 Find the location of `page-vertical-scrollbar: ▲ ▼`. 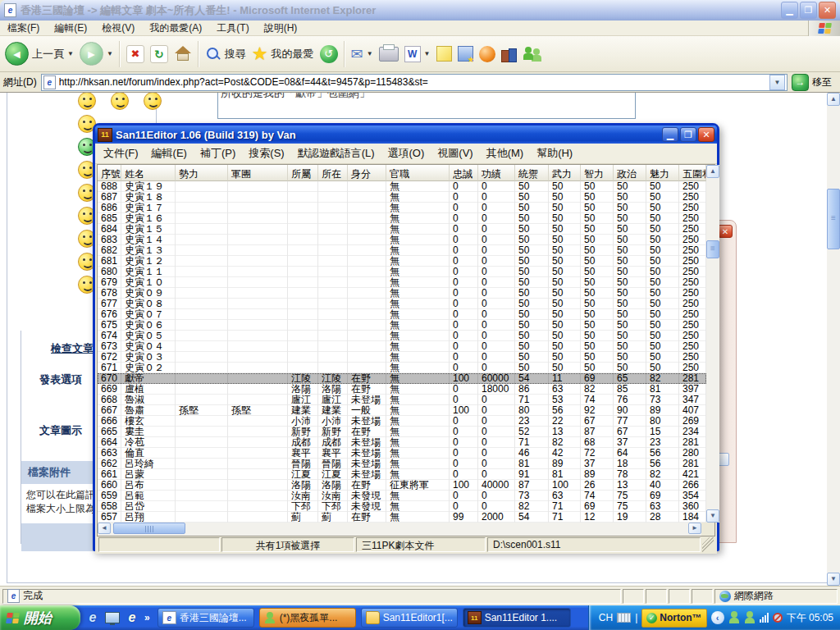

page-vertical-scrollbar: ▲ ▼ is located at coordinates (833, 340).